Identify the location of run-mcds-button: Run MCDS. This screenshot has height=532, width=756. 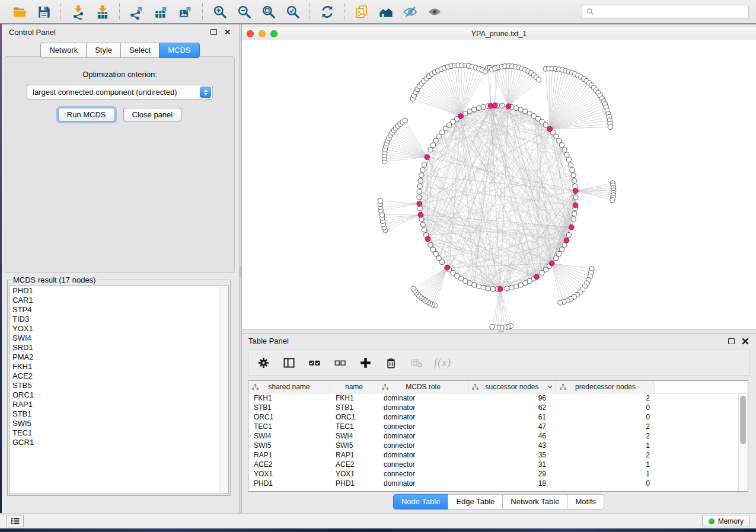
(87, 115).